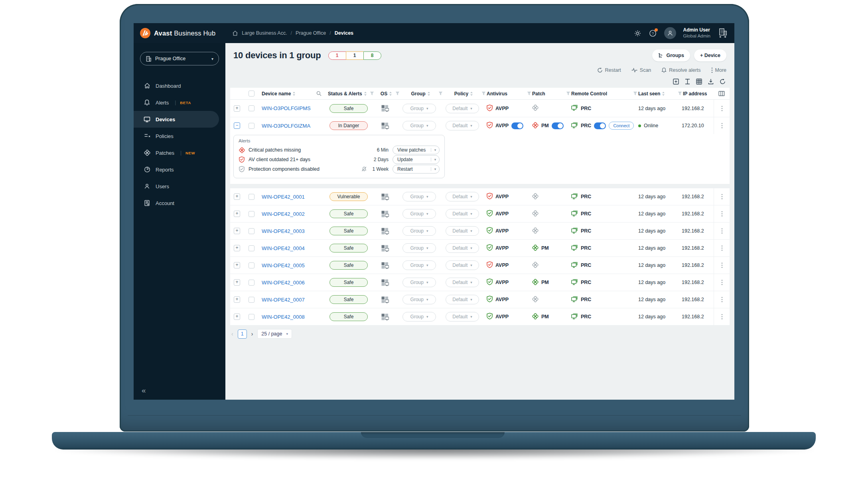  I want to click on alert-action-button: Update ▾, so click(416, 160).